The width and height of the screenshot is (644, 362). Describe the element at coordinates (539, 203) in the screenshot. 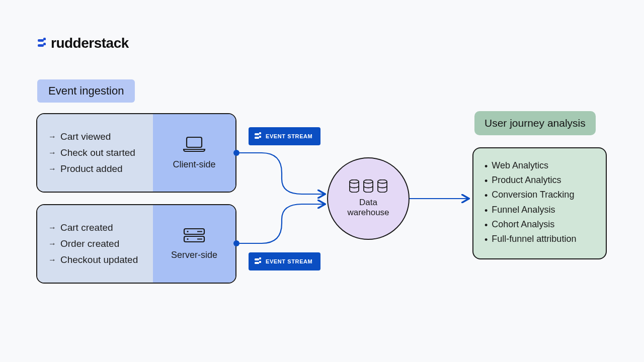

I see `analysis-list: Web Analytics Product Analytics Conversi…` at that location.